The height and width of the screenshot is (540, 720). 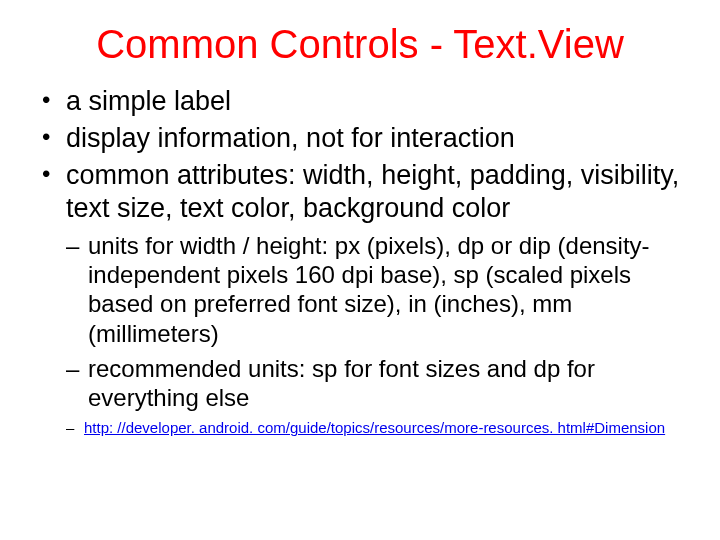 I want to click on list-item: http: //developer. android. com/guide/to…, so click(x=377, y=428).